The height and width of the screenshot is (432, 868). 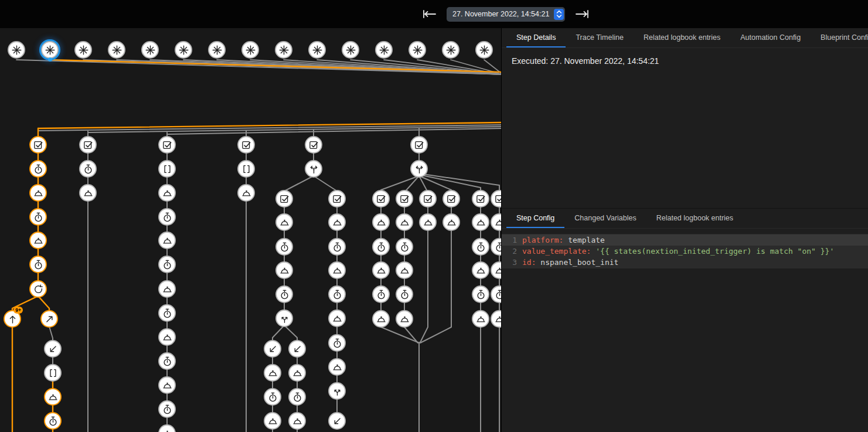 What do you see at coordinates (506, 14) in the screenshot?
I see `trace-date-picker: 27. November 2022, 14:54:21` at bounding box center [506, 14].